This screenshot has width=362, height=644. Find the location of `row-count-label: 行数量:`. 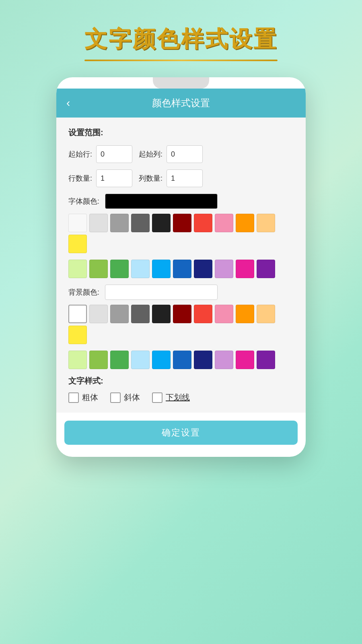

row-count-label: 行数量: is located at coordinates (80, 178).